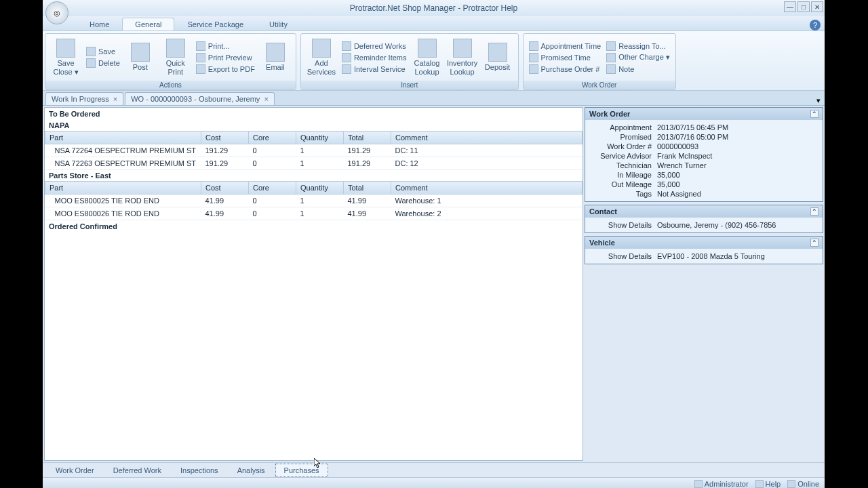 Image resolution: width=868 pixels, height=488 pixels. I want to click on menu-tab-utility: Utility, so click(278, 24).